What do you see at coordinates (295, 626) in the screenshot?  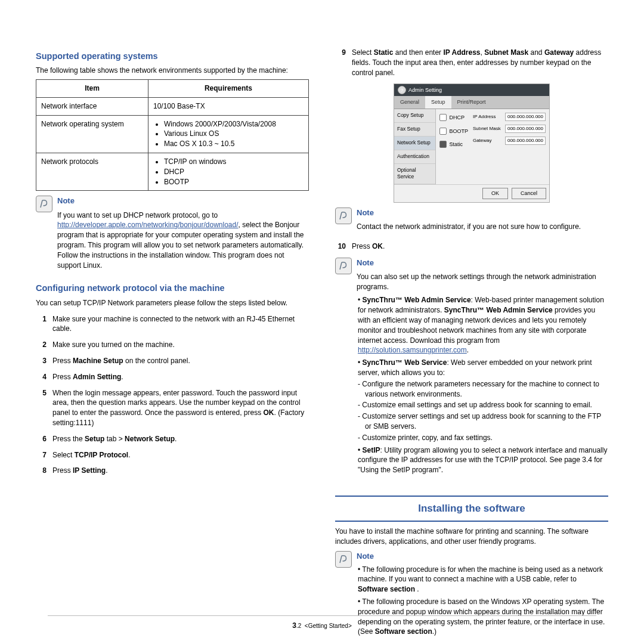 I see `page-number: 3` at bounding box center [295, 626].